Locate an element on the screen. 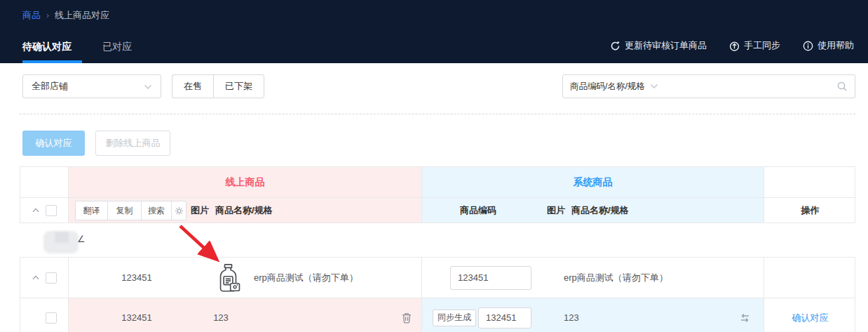  system-product-group-header: 系统商品 is located at coordinates (592, 182).